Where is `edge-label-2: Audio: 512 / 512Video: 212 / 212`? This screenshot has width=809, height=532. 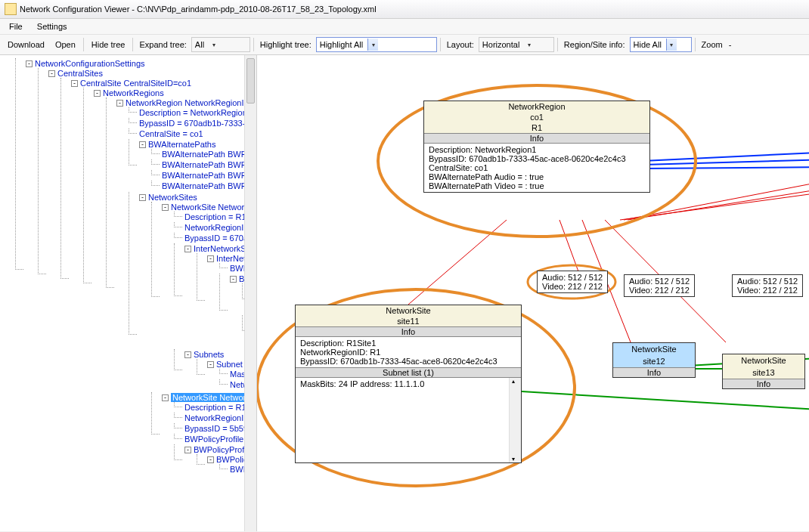 edge-label-2: Audio: 512 / 512Video: 212 / 212 is located at coordinates (659, 286).